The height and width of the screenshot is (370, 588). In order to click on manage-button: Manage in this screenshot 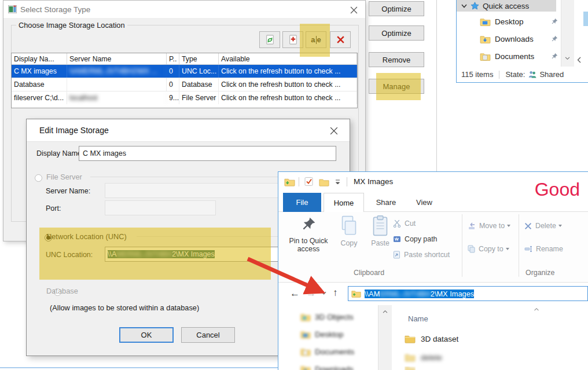, I will do `click(396, 86)`.